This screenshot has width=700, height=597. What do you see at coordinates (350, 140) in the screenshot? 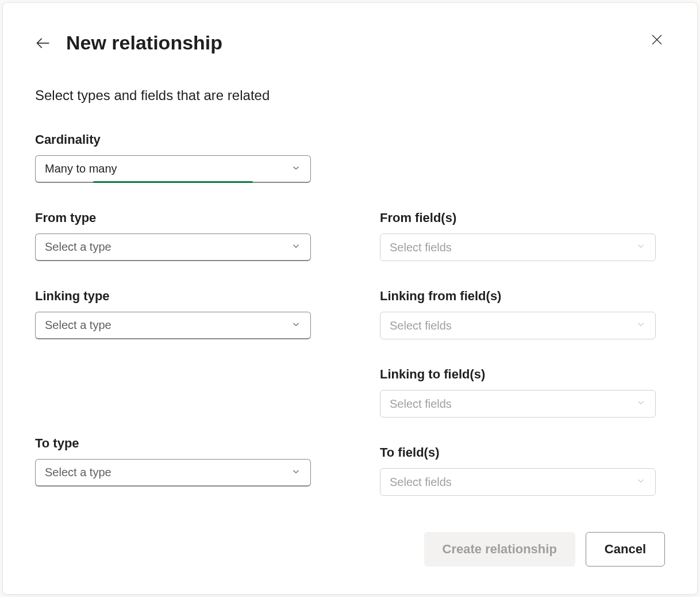
I see `cardinality-label: Cardinality` at bounding box center [350, 140].